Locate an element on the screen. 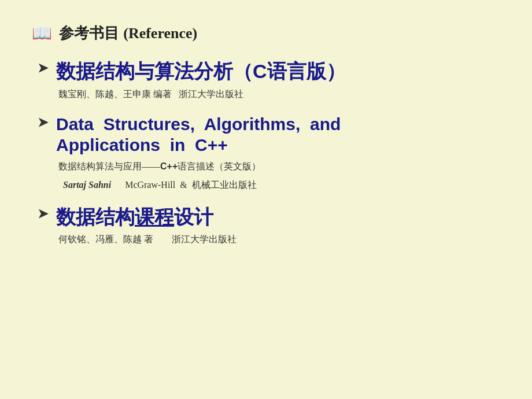 This screenshot has height=399, width=532. list-item: ➤ 数据结构与算法分析（C语言版） 魏宝刚、陈越、王申康 编著 浙江大学出版社 is located at coordinates (269, 80).